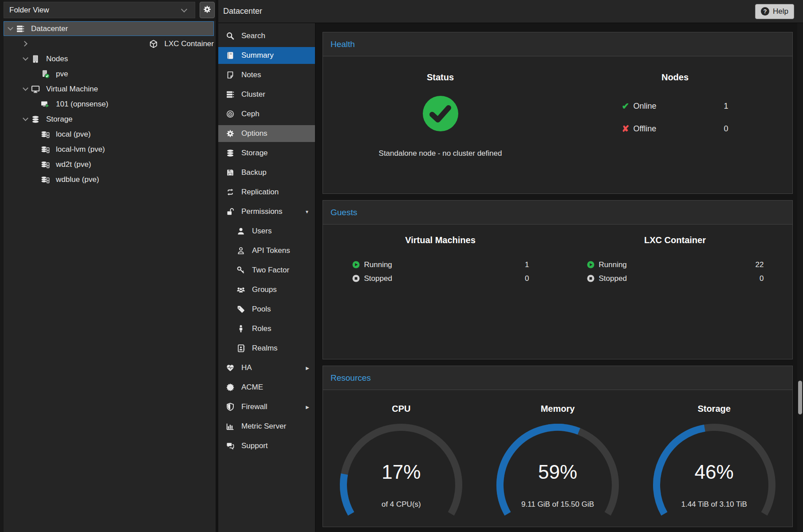 This screenshot has width=803, height=532. I want to click on gear-icon, so click(232, 134).